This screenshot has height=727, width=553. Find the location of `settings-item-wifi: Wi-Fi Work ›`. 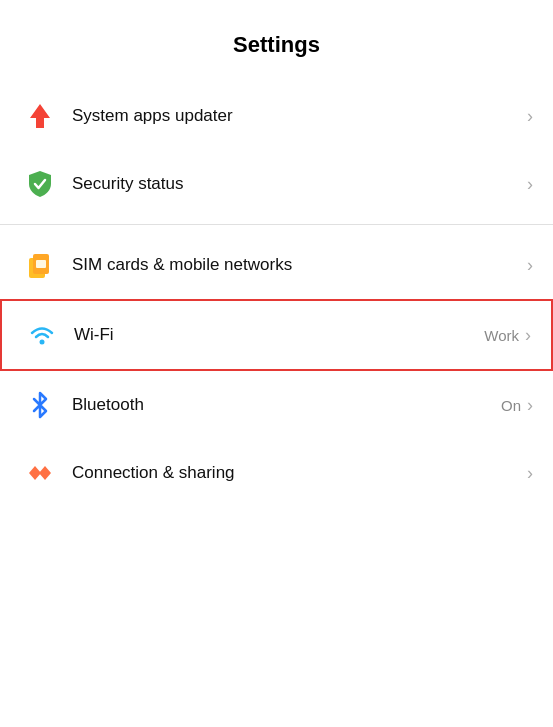

settings-item-wifi: Wi-Fi Work › is located at coordinates (276, 335).